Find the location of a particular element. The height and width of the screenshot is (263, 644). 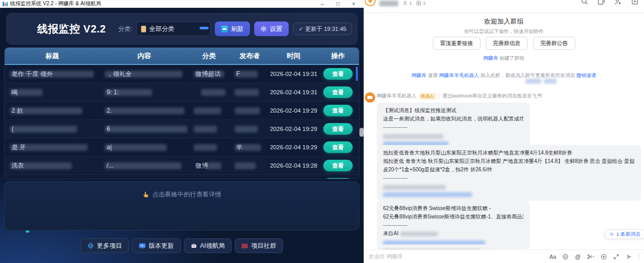

add-attachment-icon is located at coordinates (604, 257).